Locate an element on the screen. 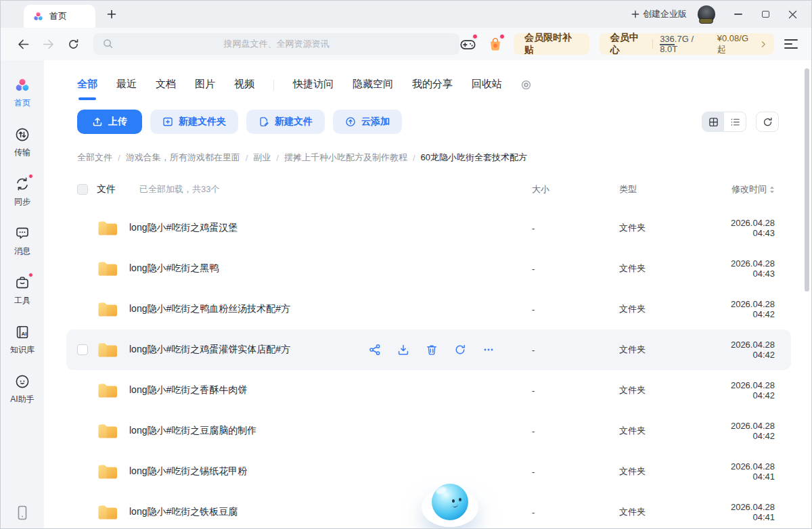  back-icon is located at coordinates (23, 45).